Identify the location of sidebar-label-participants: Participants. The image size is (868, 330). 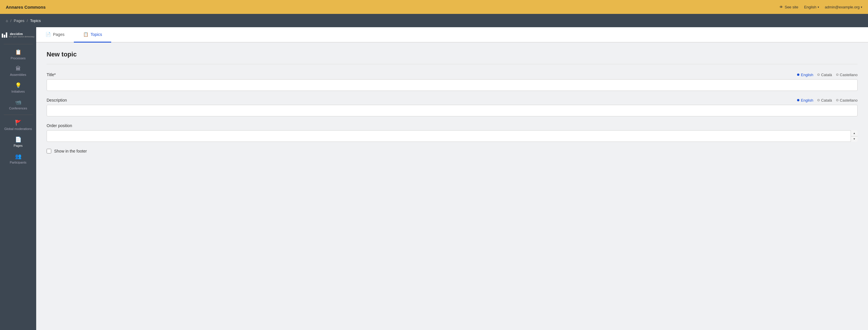
(18, 162).